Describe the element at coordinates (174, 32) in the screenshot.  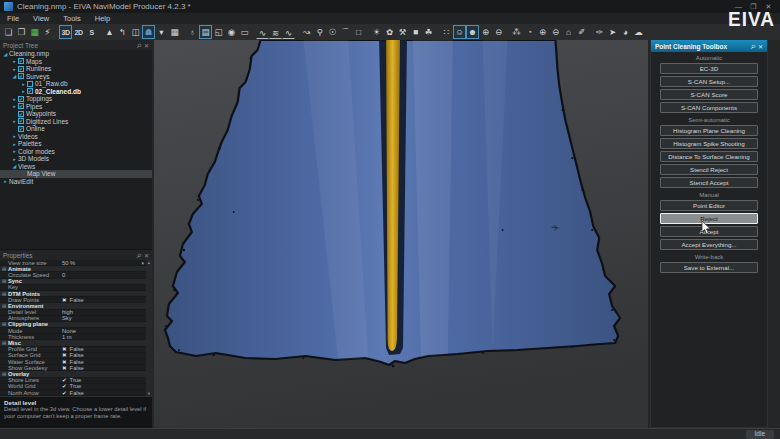
I see `grid-view-icon: ▦` at that location.